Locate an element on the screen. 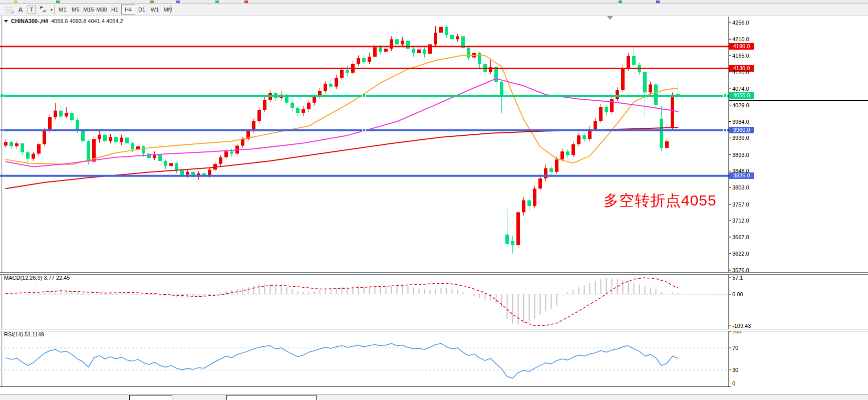 This screenshot has width=868, height=400. price-tick-label: 3939.0 is located at coordinates (741, 138).